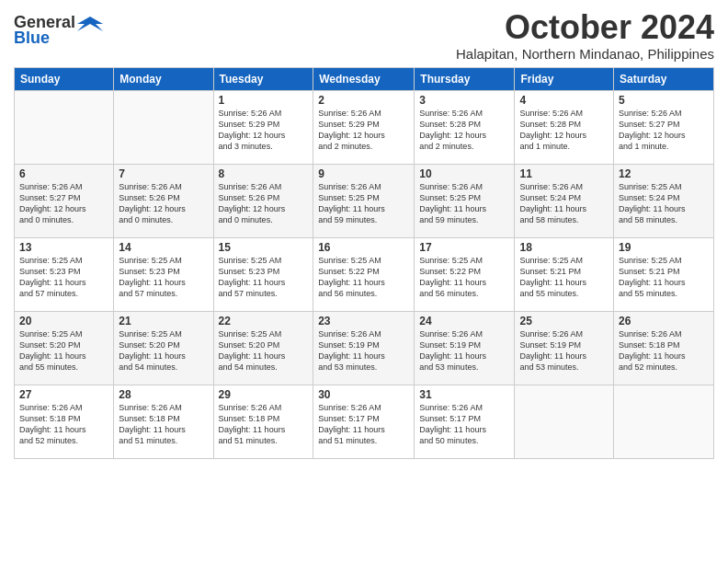 The height and width of the screenshot is (563, 728). I want to click on day-number: 9, so click(364, 174).